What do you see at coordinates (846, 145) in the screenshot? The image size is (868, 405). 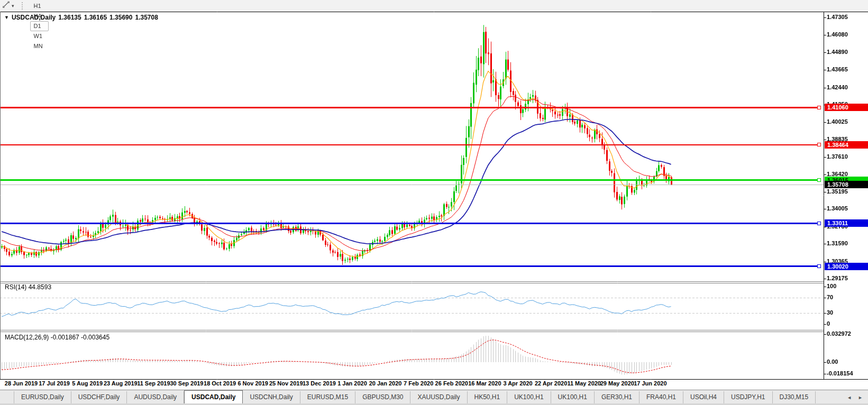 I see `level-price-label: 1.38464` at bounding box center [846, 145].